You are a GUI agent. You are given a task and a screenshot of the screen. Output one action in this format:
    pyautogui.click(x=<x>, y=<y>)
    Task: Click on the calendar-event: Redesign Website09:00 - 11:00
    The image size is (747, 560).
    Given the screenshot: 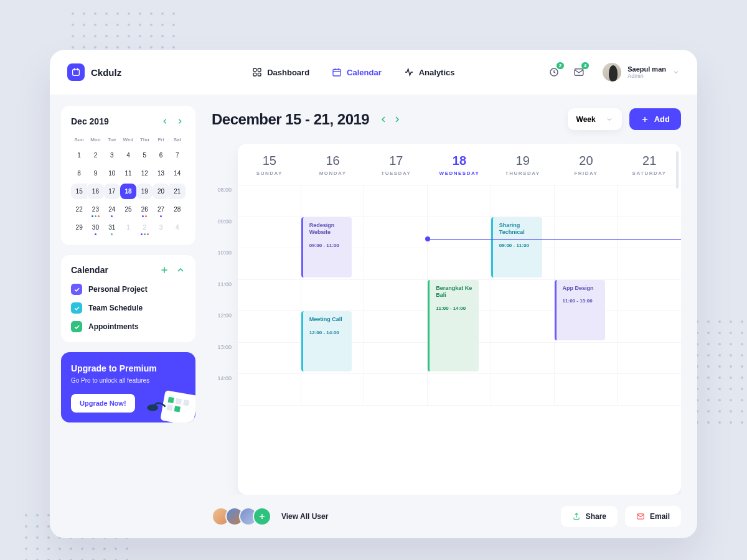 What is the action you would take?
    pyautogui.click(x=327, y=248)
    